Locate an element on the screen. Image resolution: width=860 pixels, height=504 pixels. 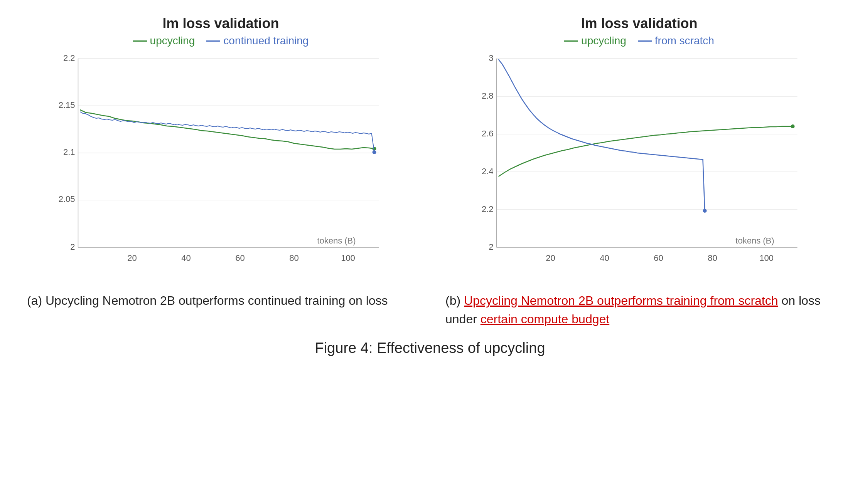
svg-text: 2.4 is located at coordinates (487, 171).